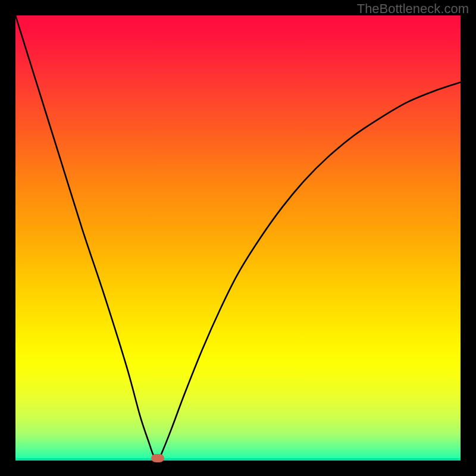 The height and width of the screenshot is (476, 476). Describe the element at coordinates (158, 458) in the screenshot. I see `minimum-marker` at that location.